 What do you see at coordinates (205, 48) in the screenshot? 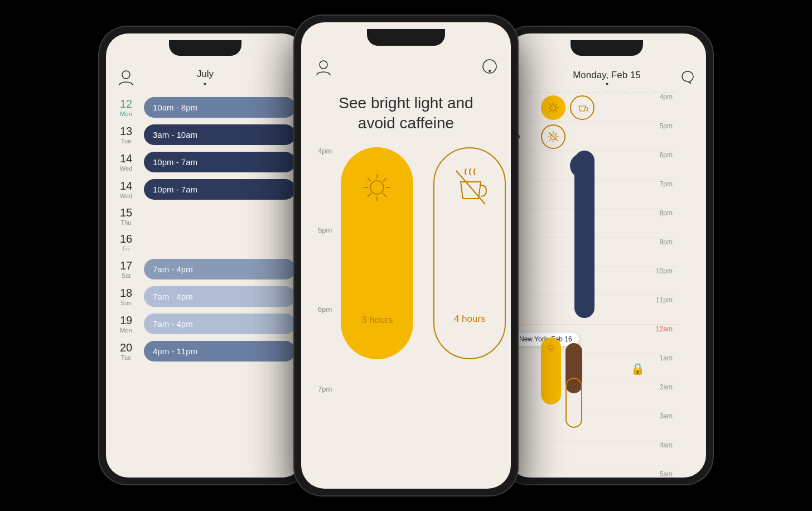
I see `left-notch` at bounding box center [205, 48].